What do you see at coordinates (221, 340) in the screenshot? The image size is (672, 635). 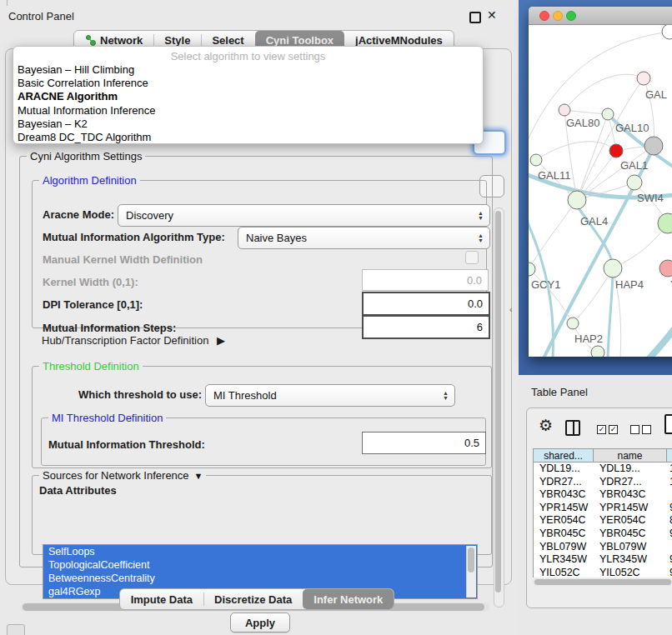 I see `expand-right-icon: ▶` at bounding box center [221, 340].